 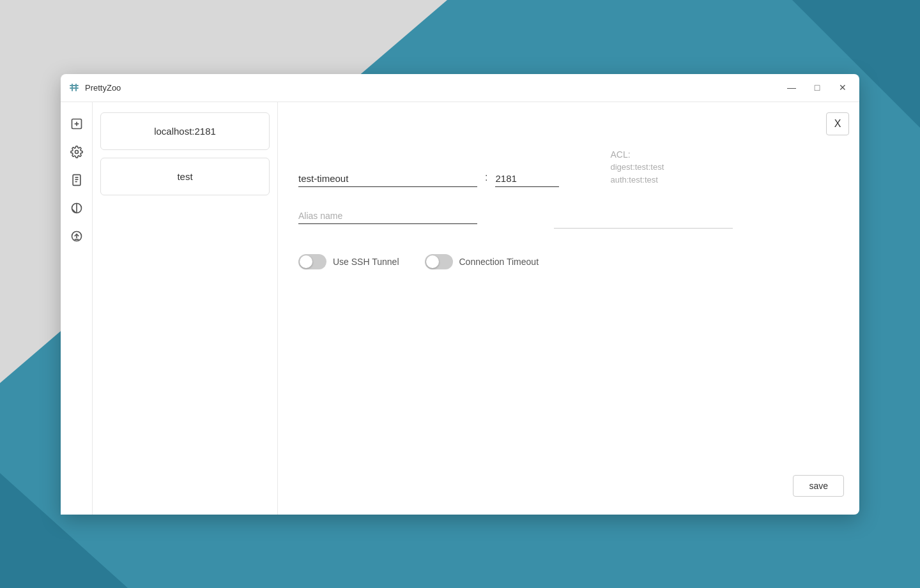 I want to click on save-button: save, so click(x=818, y=486).